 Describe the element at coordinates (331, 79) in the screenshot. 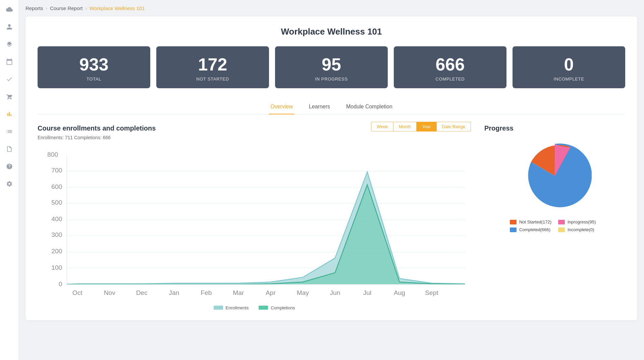

I see `stat-label: IN PROGRESS` at that location.